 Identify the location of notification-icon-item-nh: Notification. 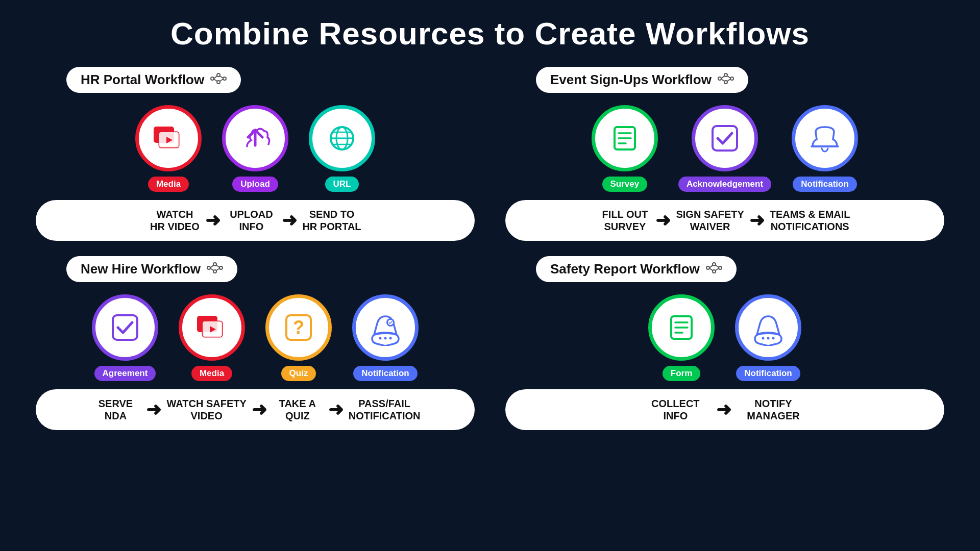
(385, 338).